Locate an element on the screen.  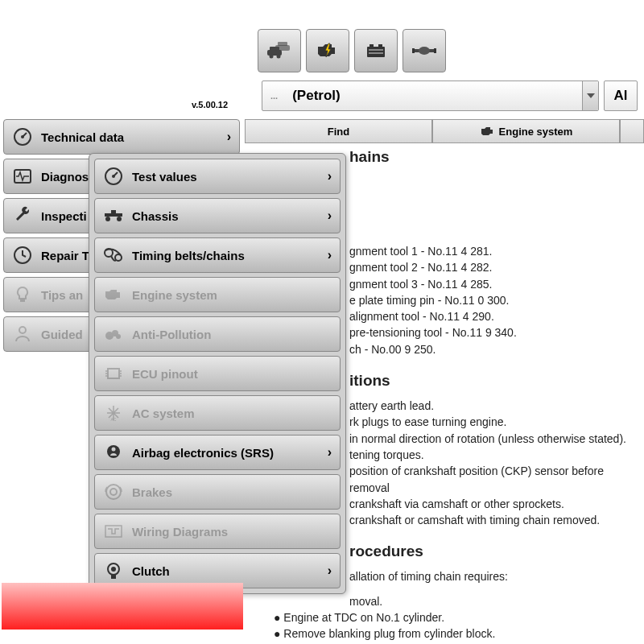
engine-bolt-icon is located at coordinates (328, 51).